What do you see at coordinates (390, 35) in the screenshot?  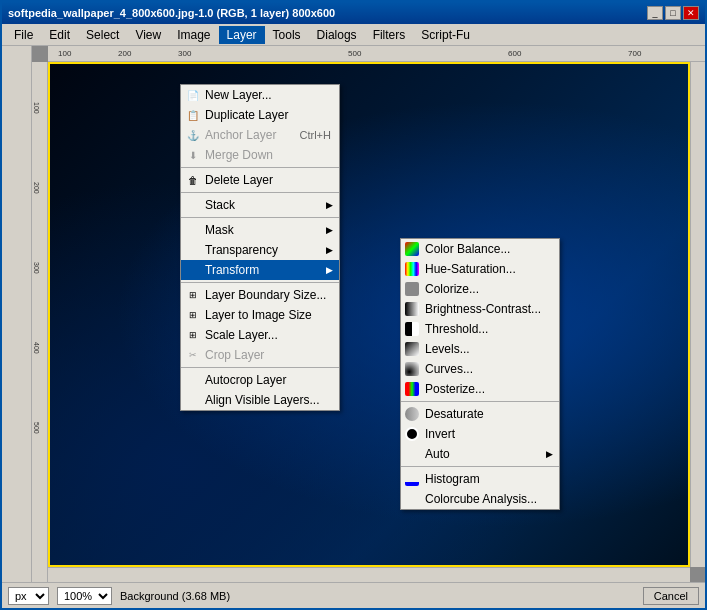 I see `menu-filters: Filters` at bounding box center [390, 35].